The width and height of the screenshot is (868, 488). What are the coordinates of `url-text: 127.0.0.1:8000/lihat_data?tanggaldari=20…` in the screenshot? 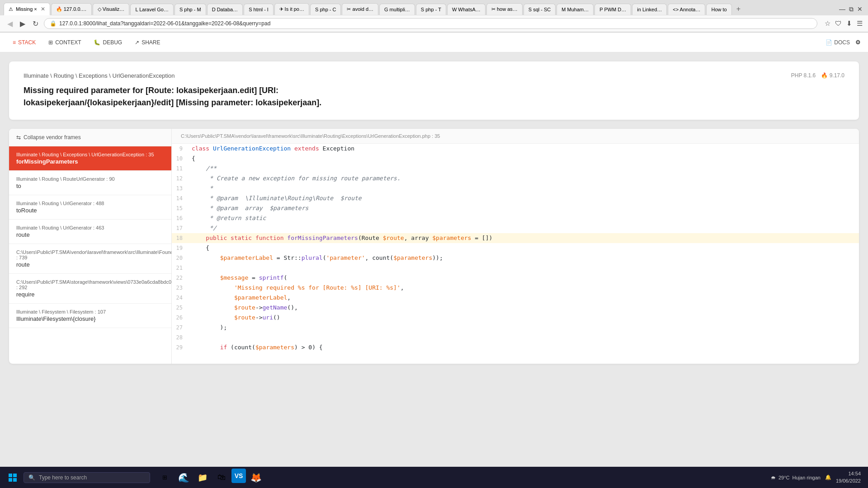 It's located at (435, 23).